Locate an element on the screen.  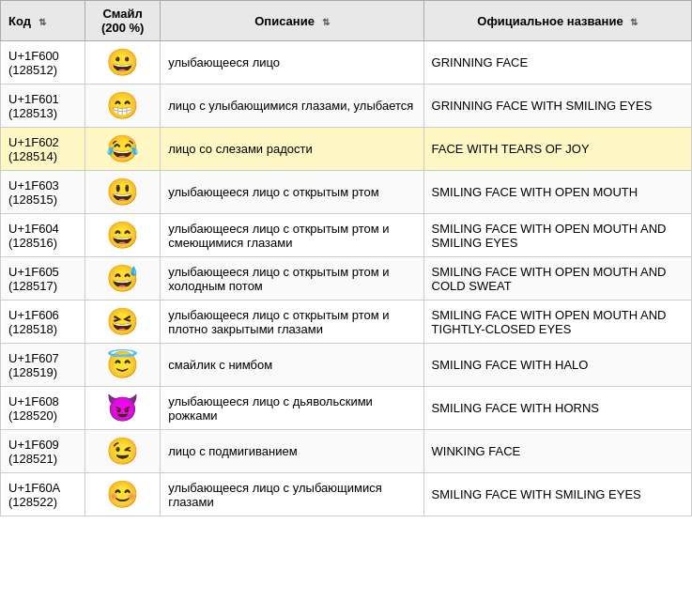
cell-official: WINKING FACE is located at coordinates (558, 452).